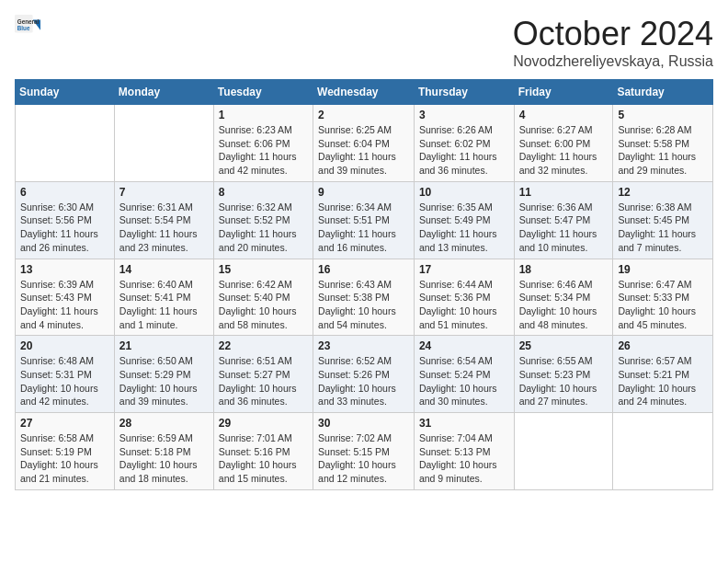 The width and height of the screenshot is (728, 563). I want to click on day-info: Sunrise: 6:42 AMSunset: 5:40 PMDaylight:…, so click(263, 305).